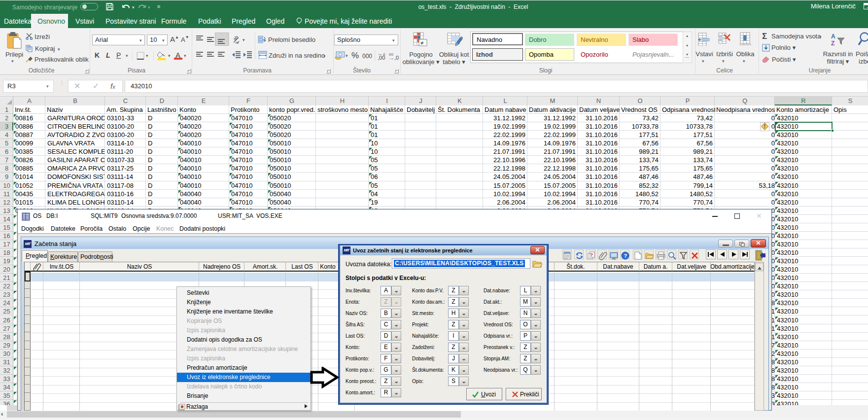 The width and height of the screenshot is (868, 420). What do you see at coordinates (833, 36) in the screenshot?
I see `svg-text: A` at bounding box center [833, 36].